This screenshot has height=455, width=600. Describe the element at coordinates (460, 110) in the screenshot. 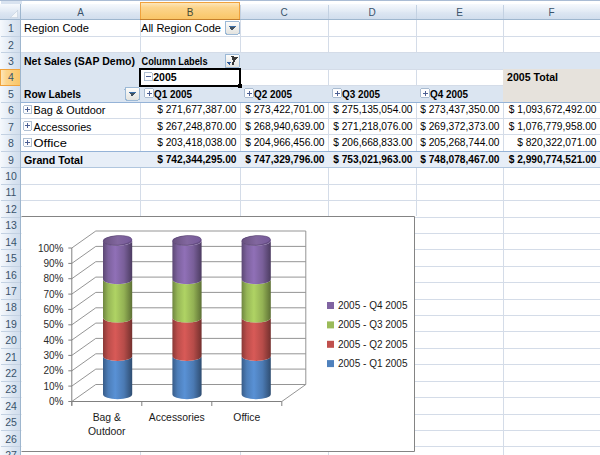

I see `svg-text: $ 273,437,350.00` at that location.